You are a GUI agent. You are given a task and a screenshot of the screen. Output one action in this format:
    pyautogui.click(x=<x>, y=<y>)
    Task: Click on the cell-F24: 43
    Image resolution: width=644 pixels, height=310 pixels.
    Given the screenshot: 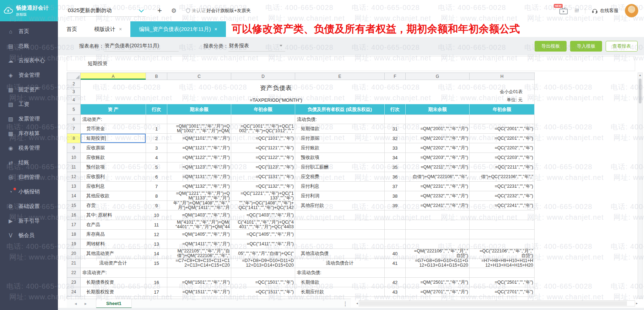 What is the action you would take?
    pyautogui.click(x=395, y=292)
    